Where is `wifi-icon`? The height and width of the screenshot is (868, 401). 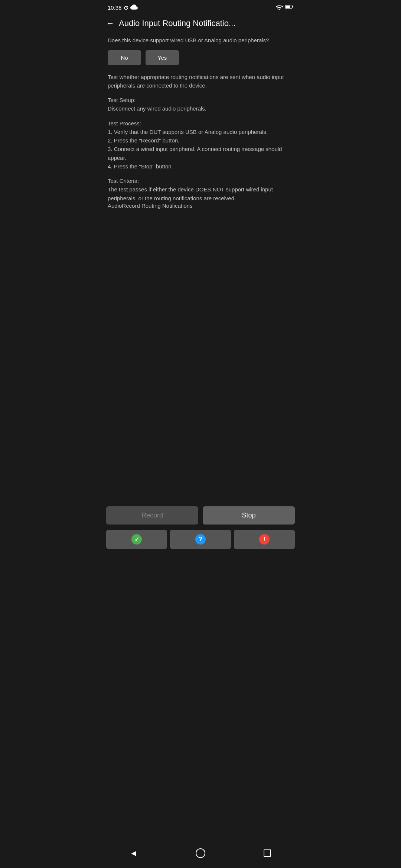
wifi-icon is located at coordinates (279, 7).